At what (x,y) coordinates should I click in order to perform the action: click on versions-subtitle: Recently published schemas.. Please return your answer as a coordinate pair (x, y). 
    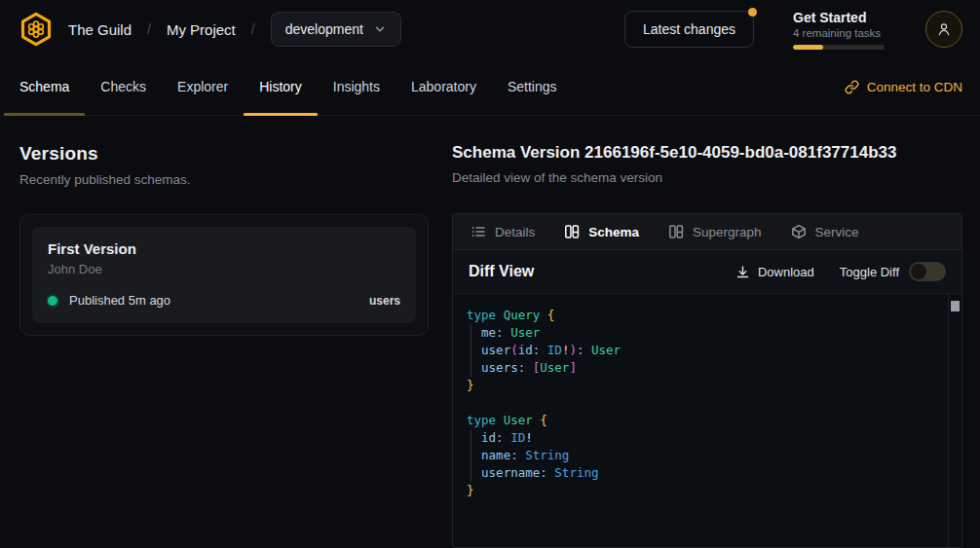
    Looking at the image, I should click on (224, 179).